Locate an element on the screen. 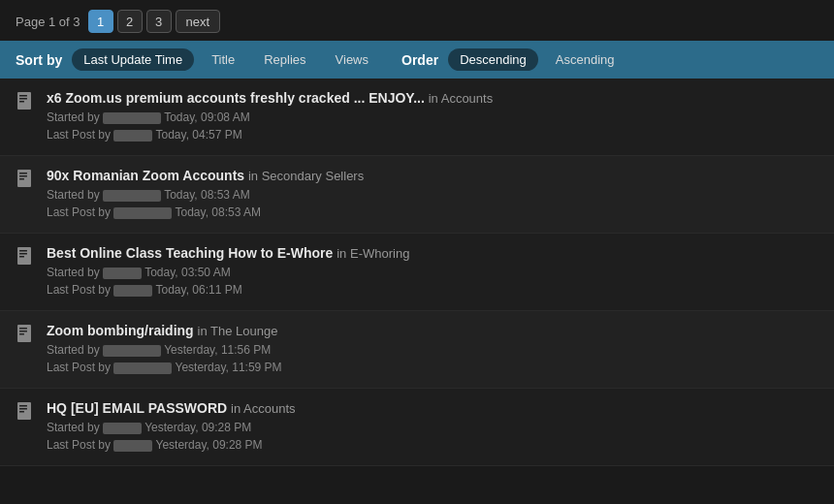 The width and height of the screenshot is (834, 504). order-label: Order is located at coordinates (420, 60).